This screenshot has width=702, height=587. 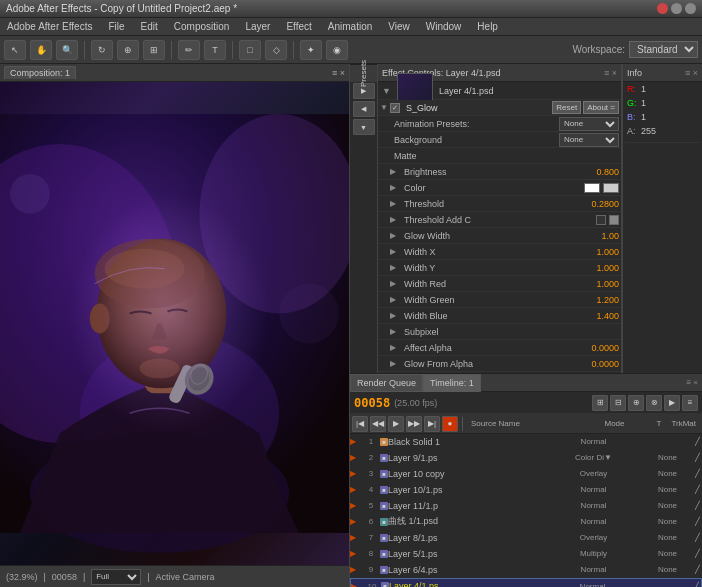 I want to click on layer-row-4: ▶ 4 ■ Layer 10/1.ps Normal None ╱, so click(x=526, y=490).